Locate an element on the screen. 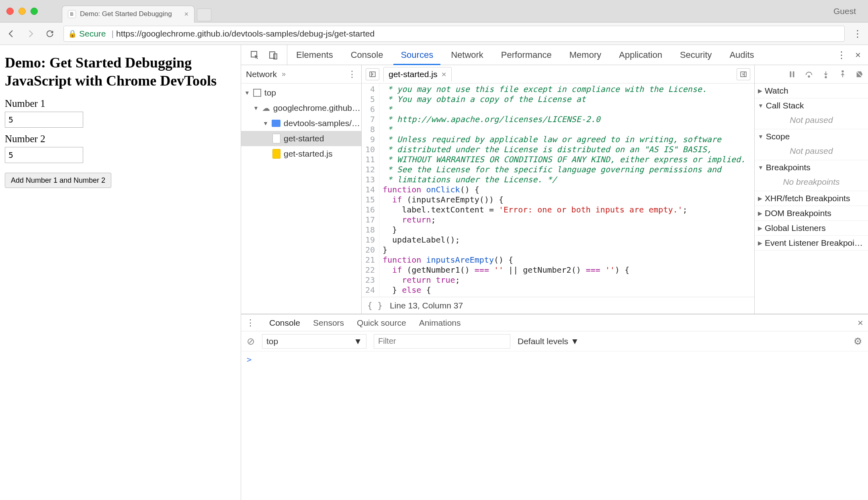 The width and height of the screenshot is (868, 500). label-number-2: Number 2 is located at coordinates (121, 139).